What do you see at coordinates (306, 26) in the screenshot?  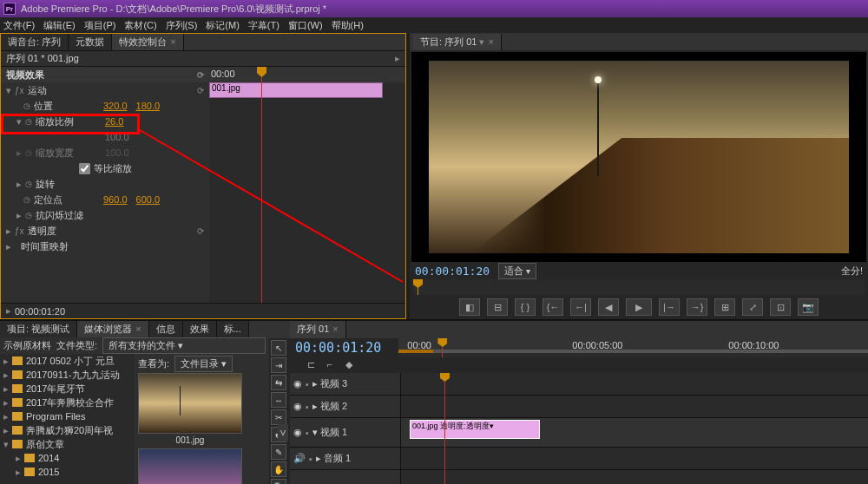 I see `menu-window: 窗口(W)` at bounding box center [306, 26].